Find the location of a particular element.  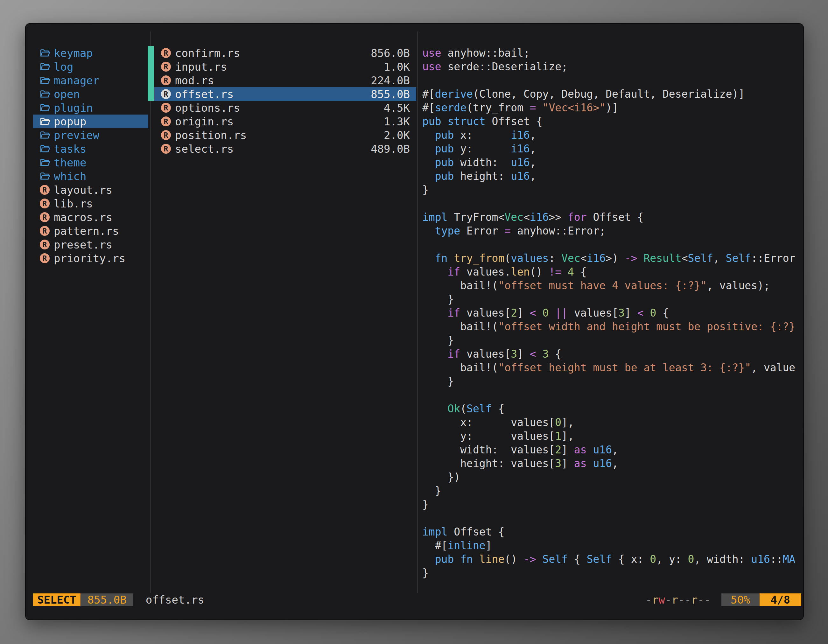

item-label: priority.rs is located at coordinates (89, 259).